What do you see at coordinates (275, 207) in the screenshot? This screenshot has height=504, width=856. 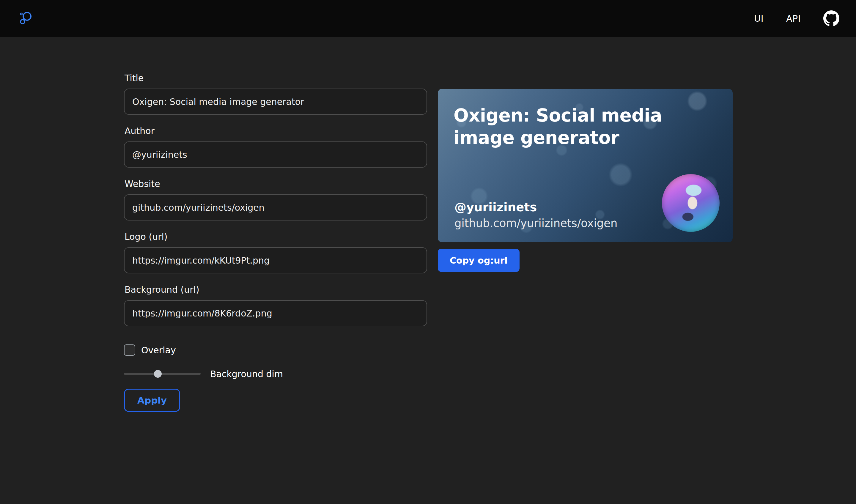 I see `website-input` at bounding box center [275, 207].